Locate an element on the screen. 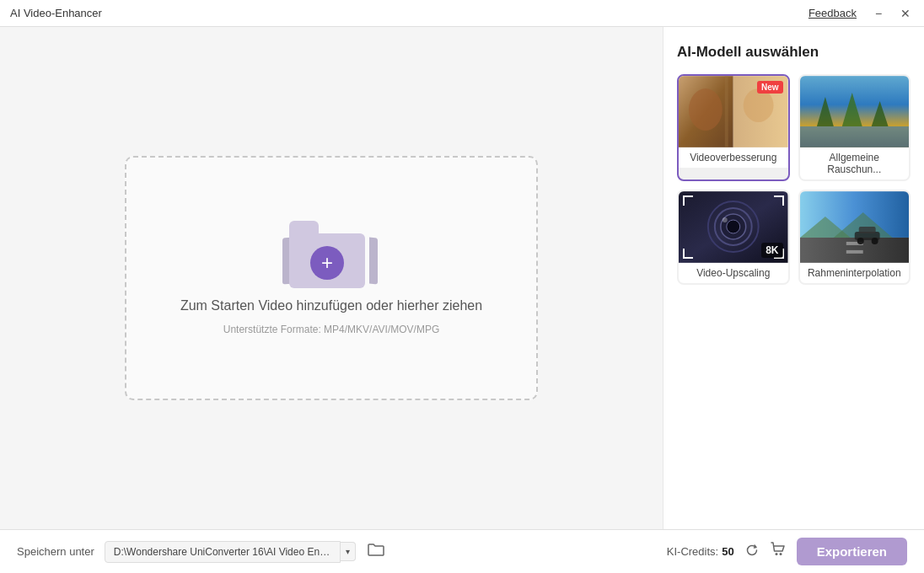  model-label-allgemeine-rauschun: Allgemeine Rauschun... is located at coordinates (855, 163).